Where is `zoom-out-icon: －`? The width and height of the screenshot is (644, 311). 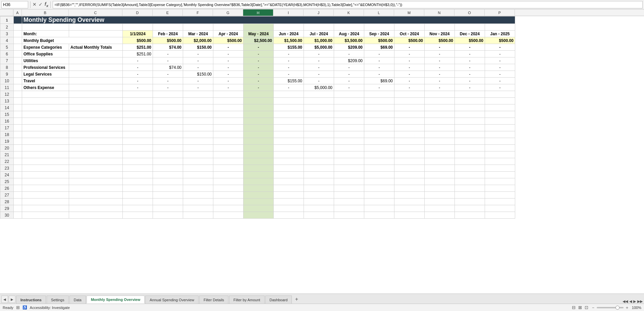
zoom-out-icon: － is located at coordinates (593, 308).